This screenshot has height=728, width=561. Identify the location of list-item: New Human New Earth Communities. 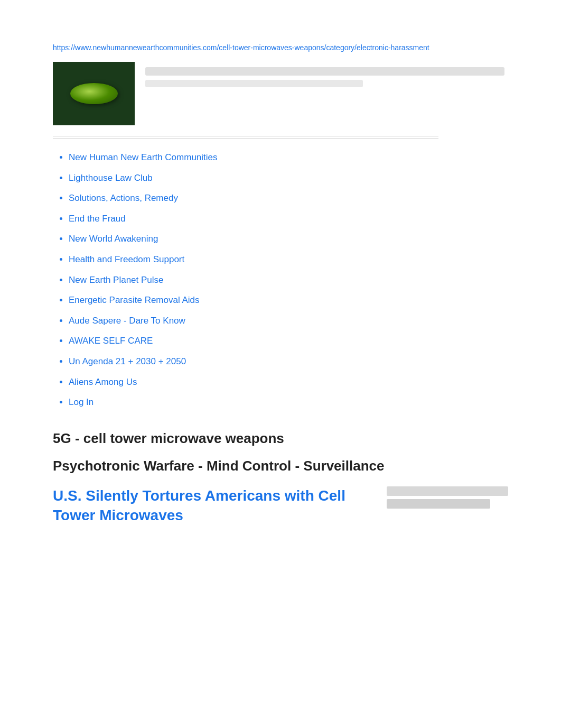
(288, 158).